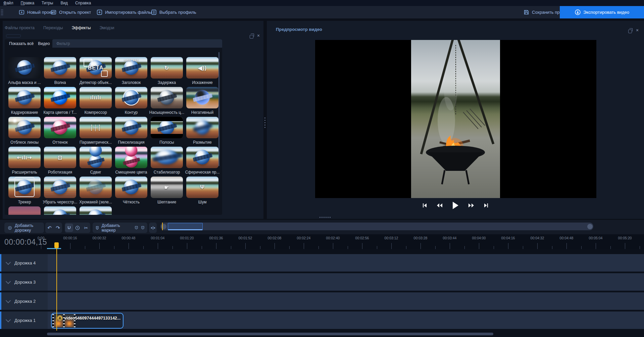  Describe the element at coordinates (26, 160) in the screenshot. I see `effect-item: ⇠ılı⇢Расширитель` at that location.